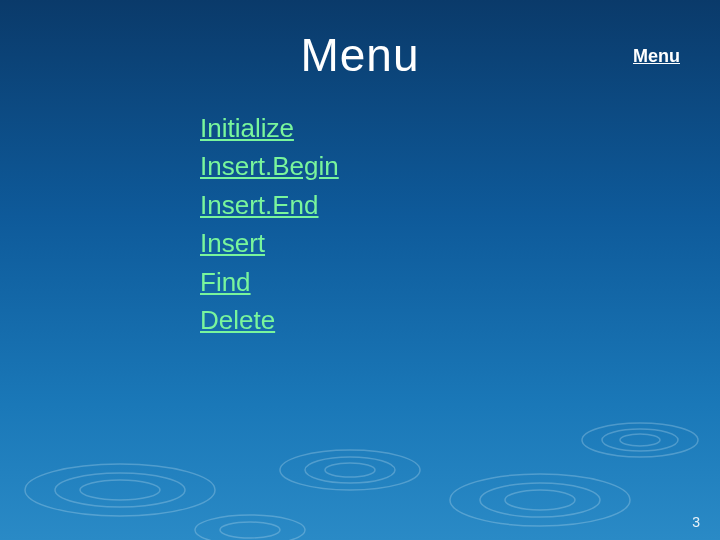  Describe the element at coordinates (270, 205) in the screenshot. I see `menu-item-insert-end: Insert.End` at that location.